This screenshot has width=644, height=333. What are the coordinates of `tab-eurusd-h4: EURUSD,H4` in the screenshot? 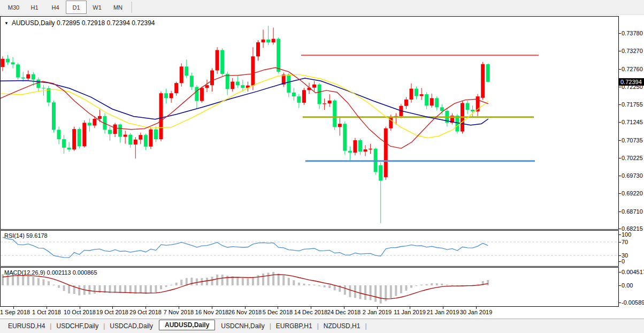 It's located at (27, 326).